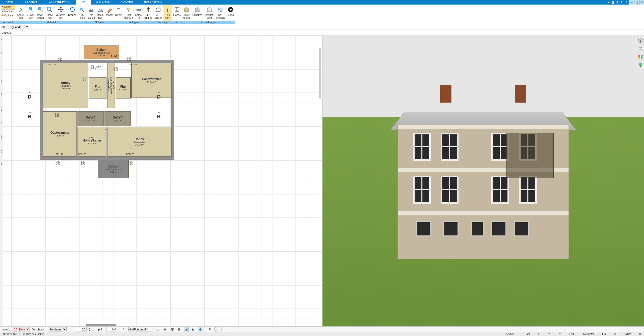 The width and height of the screenshot is (644, 336). What do you see at coordinates (101, 52) in the screenshot?
I see `room-balkon1: BalkonWohnfläche 50%2,50 m²5,42` at bounding box center [101, 52].